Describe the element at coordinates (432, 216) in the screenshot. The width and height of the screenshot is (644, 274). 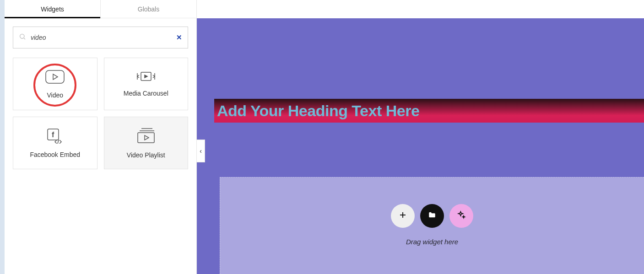
I see `dropzone-buttons` at that location.